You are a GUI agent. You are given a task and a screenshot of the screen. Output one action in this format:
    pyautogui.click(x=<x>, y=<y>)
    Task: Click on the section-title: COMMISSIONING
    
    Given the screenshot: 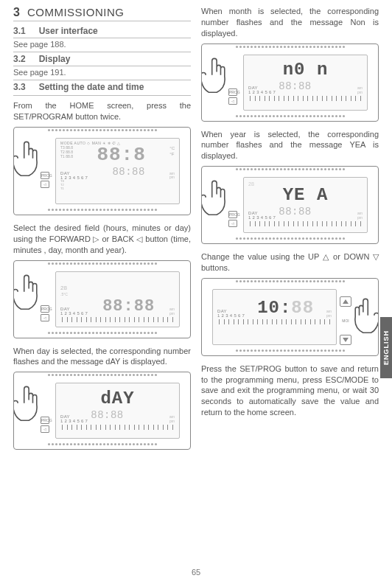 What is the action you would take?
    pyautogui.click(x=76, y=12)
    